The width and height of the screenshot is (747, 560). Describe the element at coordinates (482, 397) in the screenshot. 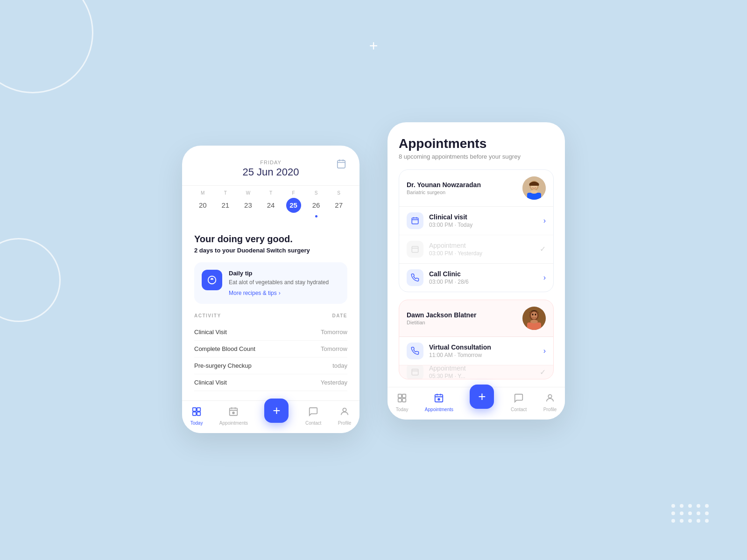

I see `fab-button-right: +` at that location.